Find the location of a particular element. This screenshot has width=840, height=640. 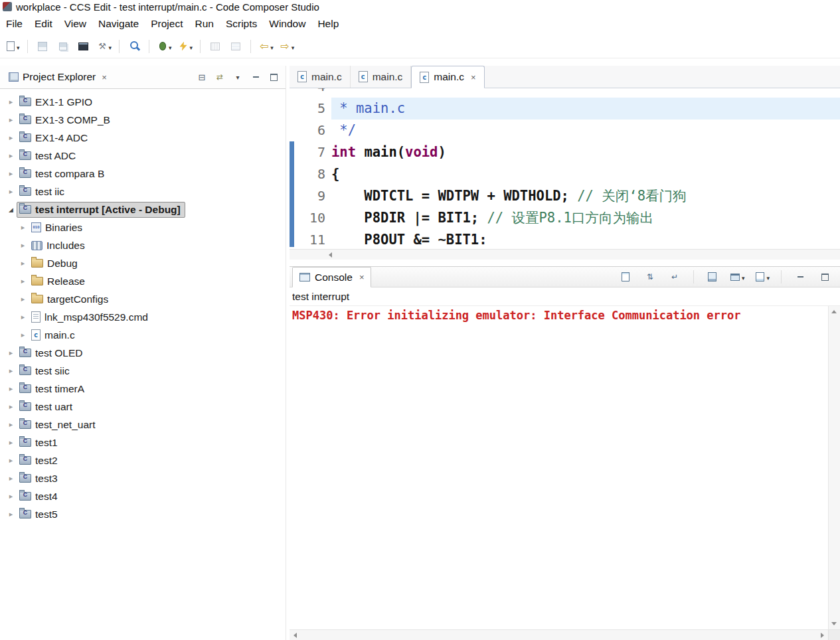

menu-scripts: Scripts is located at coordinates (242, 24).